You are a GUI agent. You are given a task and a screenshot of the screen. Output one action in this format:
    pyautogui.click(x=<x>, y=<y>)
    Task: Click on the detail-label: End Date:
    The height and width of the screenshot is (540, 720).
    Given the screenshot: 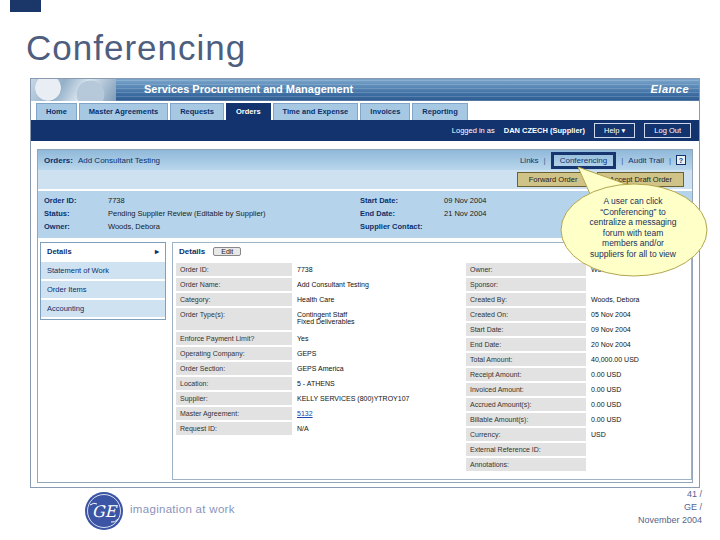 What is the action you would take?
    pyautogui.click(x=526, y=344)
    